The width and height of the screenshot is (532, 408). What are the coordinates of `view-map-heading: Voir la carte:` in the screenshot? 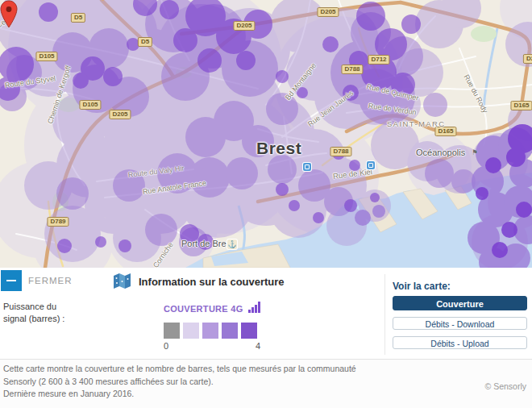 It's located at (422, 286).